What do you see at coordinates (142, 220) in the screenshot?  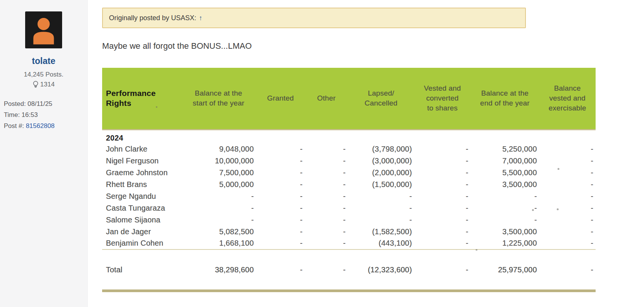 I see `row-label: Salome Sijaona` at bounding box center [142, 220].